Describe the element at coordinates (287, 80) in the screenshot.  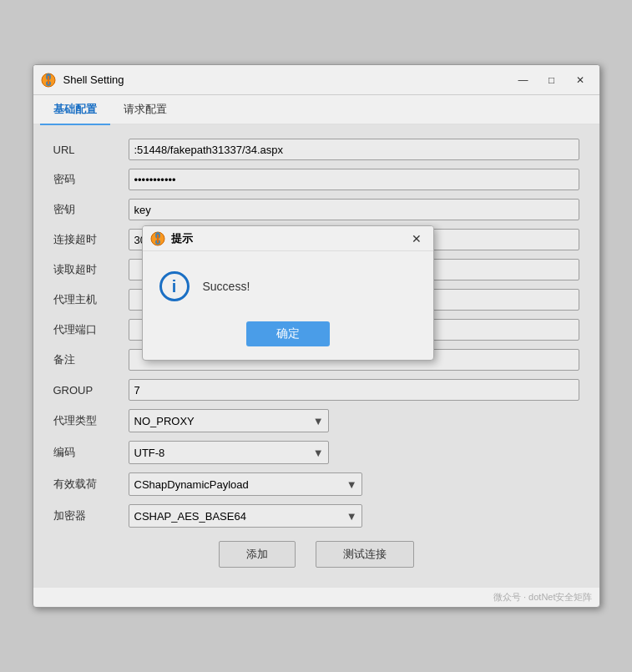
I see `window-title: Shell Setting` at that location.